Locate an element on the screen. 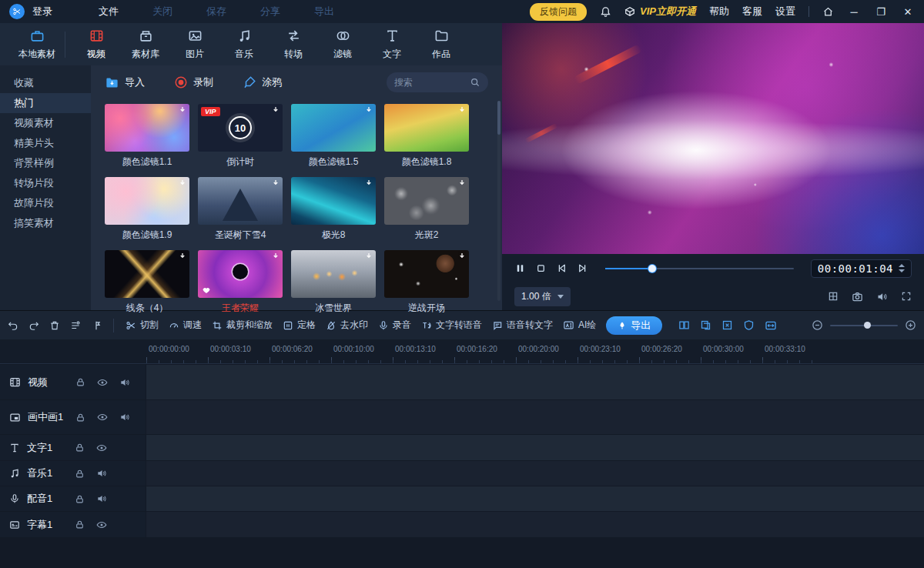  material-card: 颜色滤镜1.9 is located at coordinates (147, 209).